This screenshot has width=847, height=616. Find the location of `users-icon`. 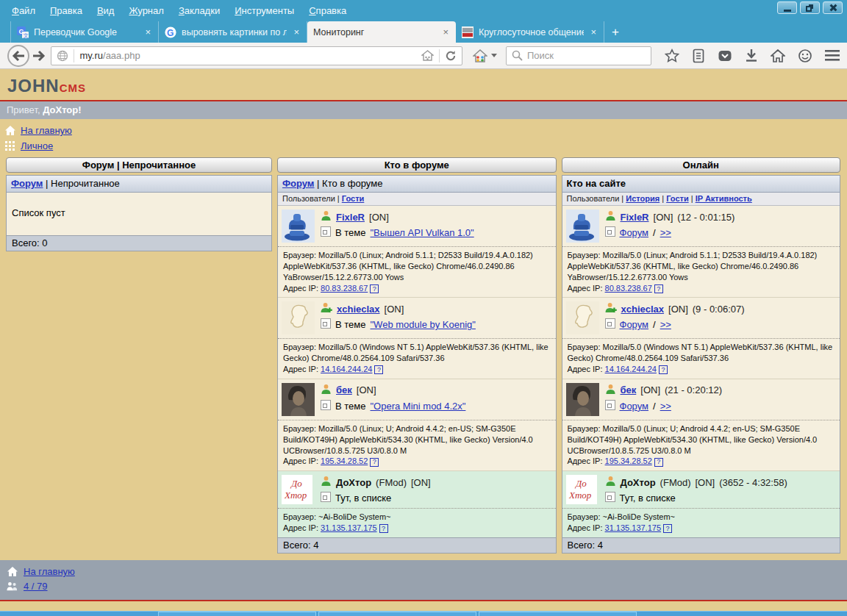

users-icon is located at coordinates (12, 587).